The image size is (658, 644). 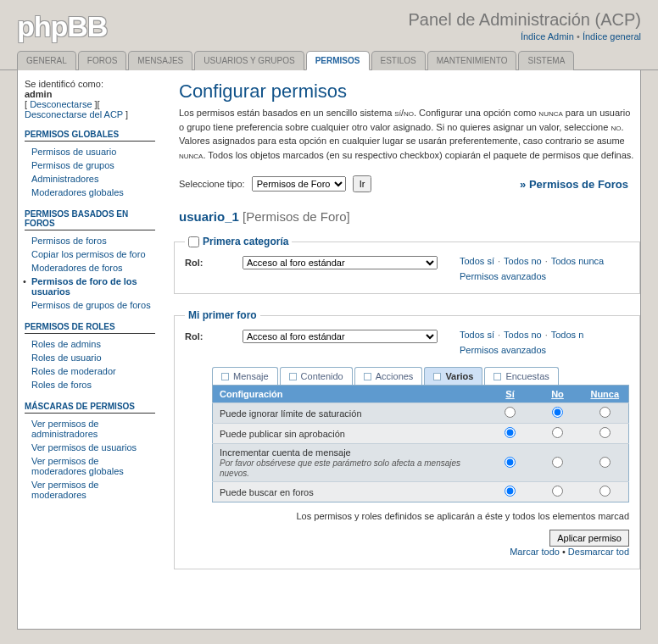 What do you see at coordinates (421, 434) in the screenshot?
I see `table-row: Puede publicar sin aprobación` at bounding box center [421, 434].